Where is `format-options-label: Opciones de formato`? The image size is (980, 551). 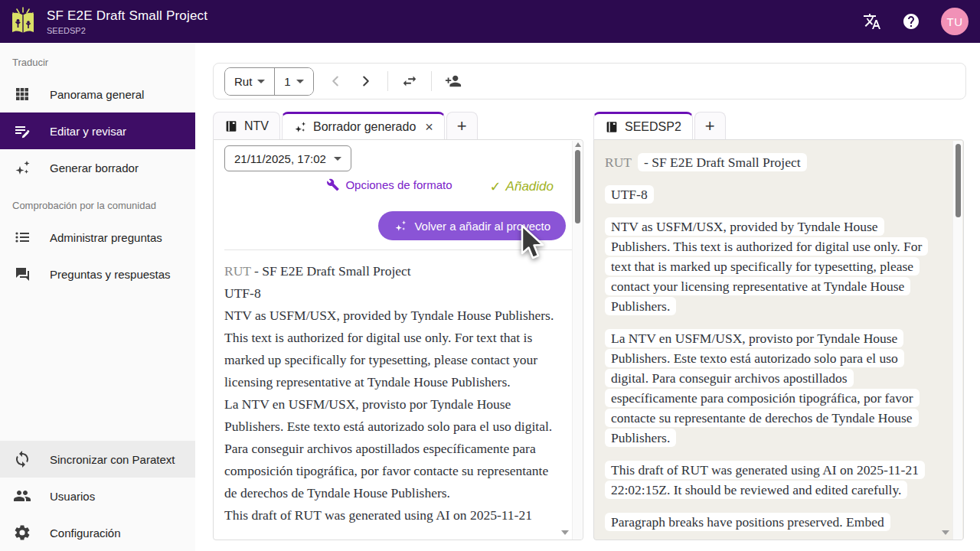 format-options-label: Opciones de formato is located at coordinates (398, 185).